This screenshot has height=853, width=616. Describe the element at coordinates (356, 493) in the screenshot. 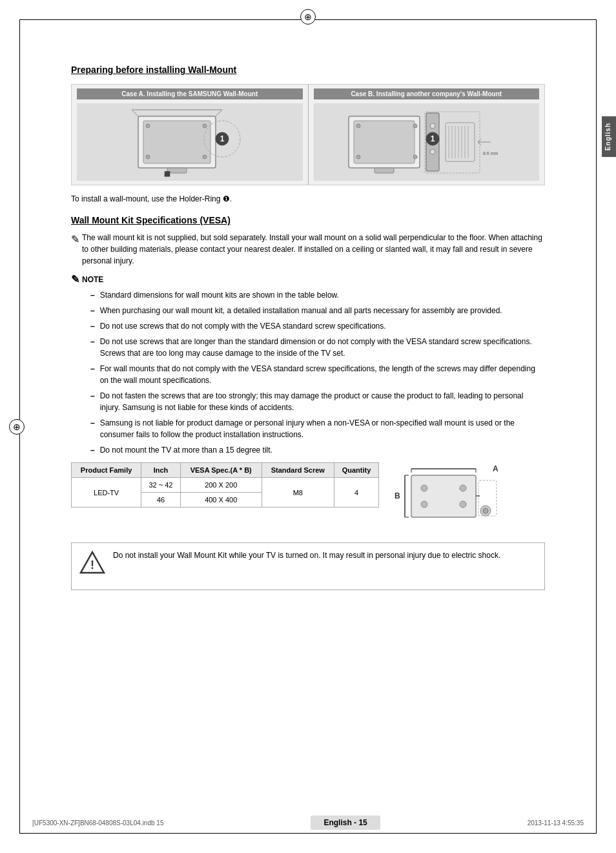

I see `qty-1: 4` at that location.